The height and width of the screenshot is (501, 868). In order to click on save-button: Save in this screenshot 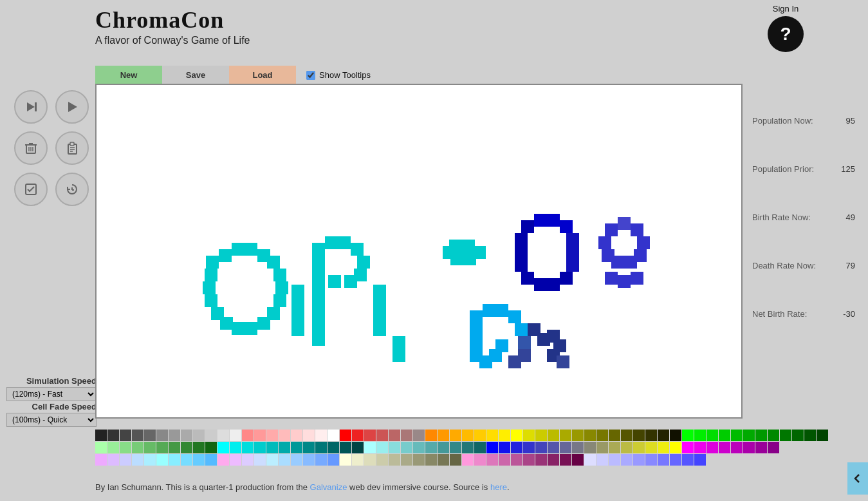, I will do `click(196, 75)`.